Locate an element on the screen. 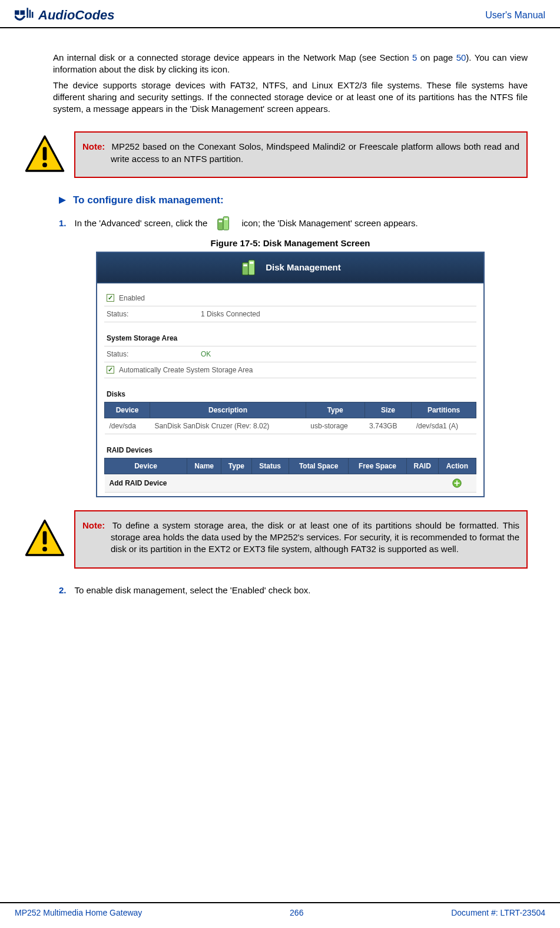 The image size is (560, 928). raid-header-name: Name is located at coordinates (204, 465).